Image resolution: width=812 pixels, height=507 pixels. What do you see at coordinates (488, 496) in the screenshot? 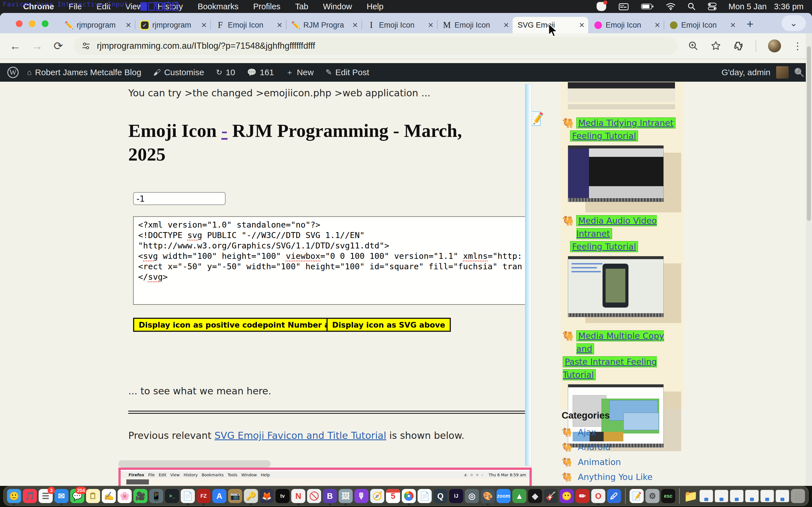
I see `dock-pixelmator-icon: 🎨` at bounding box center [488, 496].